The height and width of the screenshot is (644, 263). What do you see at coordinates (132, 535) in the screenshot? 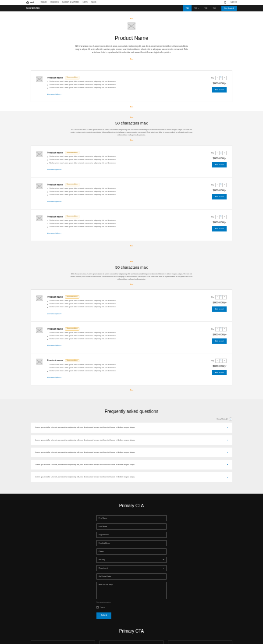
I see `organization-field: Organization` at bounding box center [132, 535].